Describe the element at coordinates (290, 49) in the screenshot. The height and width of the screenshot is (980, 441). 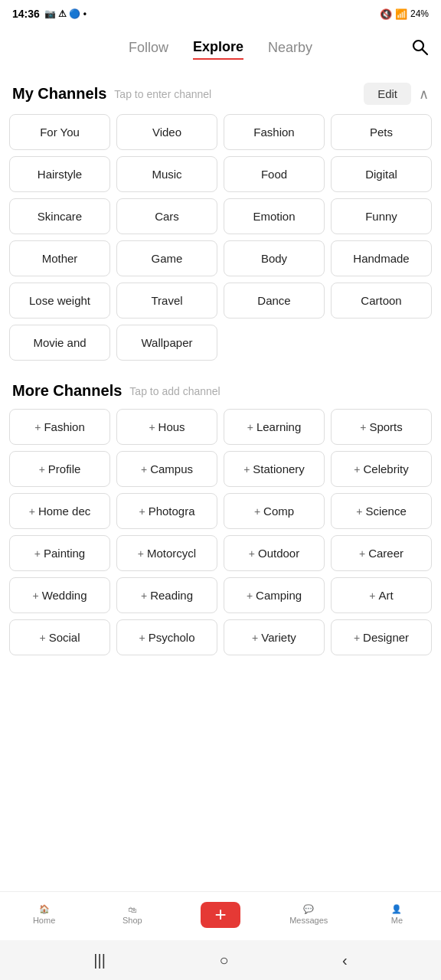
I see `tab-nearby: Nearby` at that location.